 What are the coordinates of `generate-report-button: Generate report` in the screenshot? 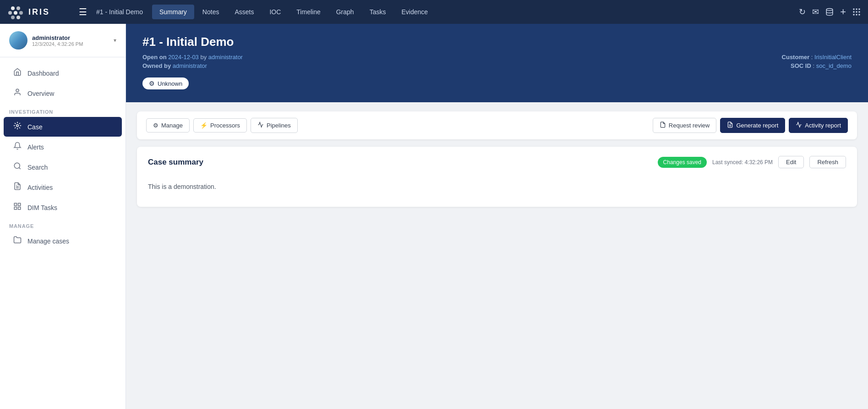 It's located at (753, 126).